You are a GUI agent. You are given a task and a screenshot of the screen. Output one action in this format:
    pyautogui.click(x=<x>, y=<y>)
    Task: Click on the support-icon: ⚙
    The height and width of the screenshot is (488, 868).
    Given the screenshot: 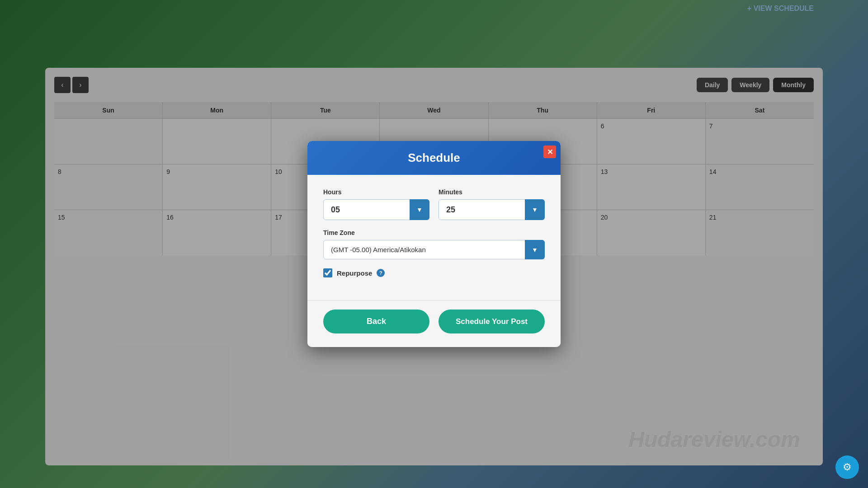 What is the action you would take?
    pyautogui.click(x=847, y=467)
    